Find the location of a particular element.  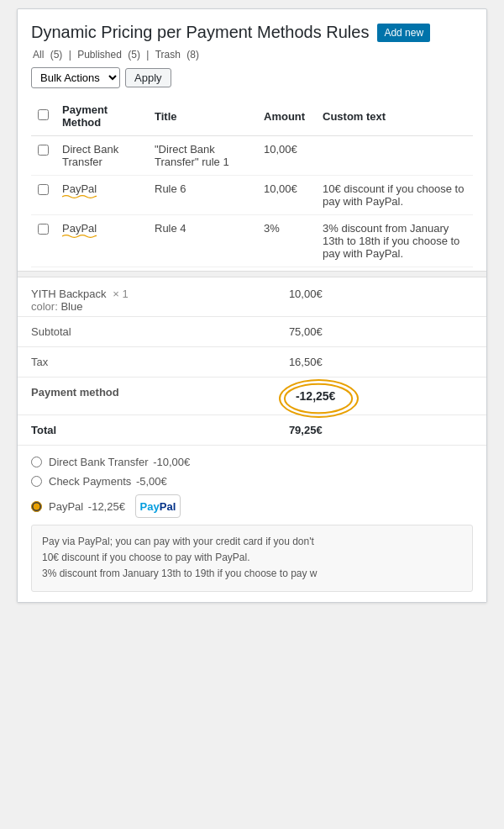

paypal-description: Pay via PayPal; you can pay with your cr… is located at coordinates (252, 558).